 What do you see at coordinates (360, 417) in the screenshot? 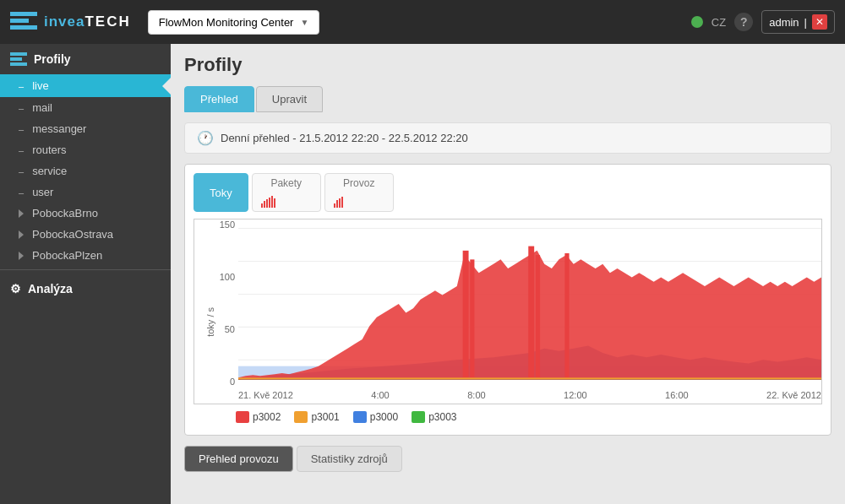
I see `legend-color-p3000` at bounding box center [360, 417].